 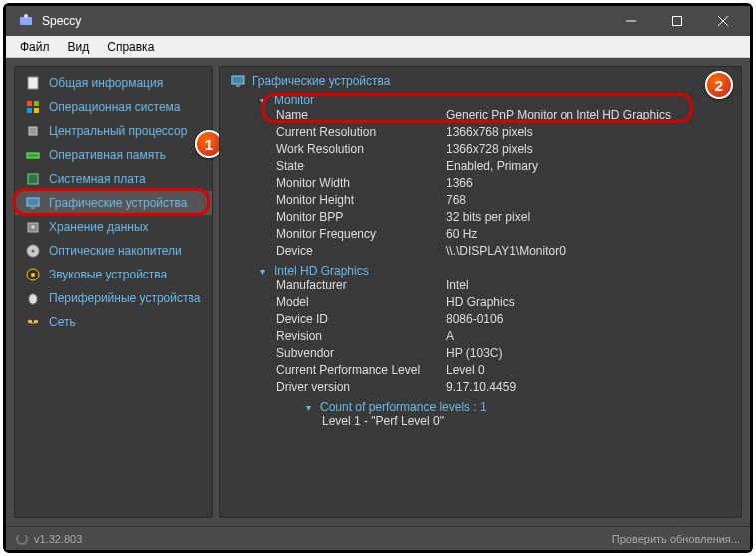 What do you see at coordinates (118, 131) in the screenshot?
I see `sidebar-item-label: Центральный процессор` at bounding box center [118, 131].